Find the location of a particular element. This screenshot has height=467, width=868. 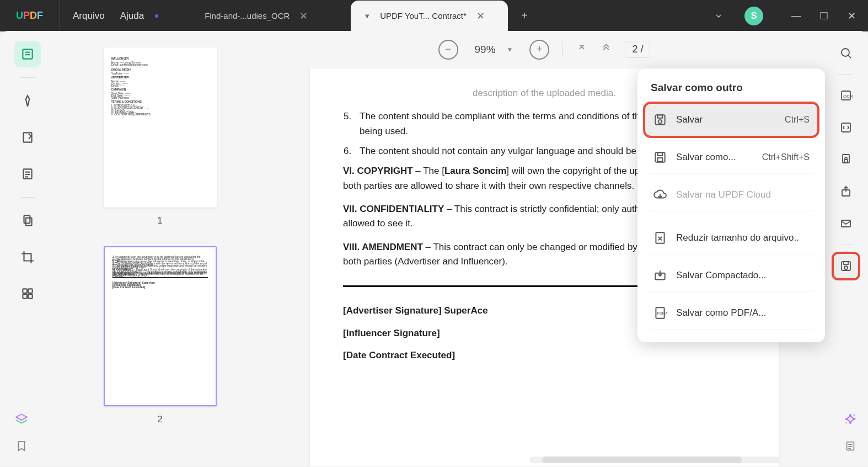

left-bottom-tools is located at coordinates (22, 434).